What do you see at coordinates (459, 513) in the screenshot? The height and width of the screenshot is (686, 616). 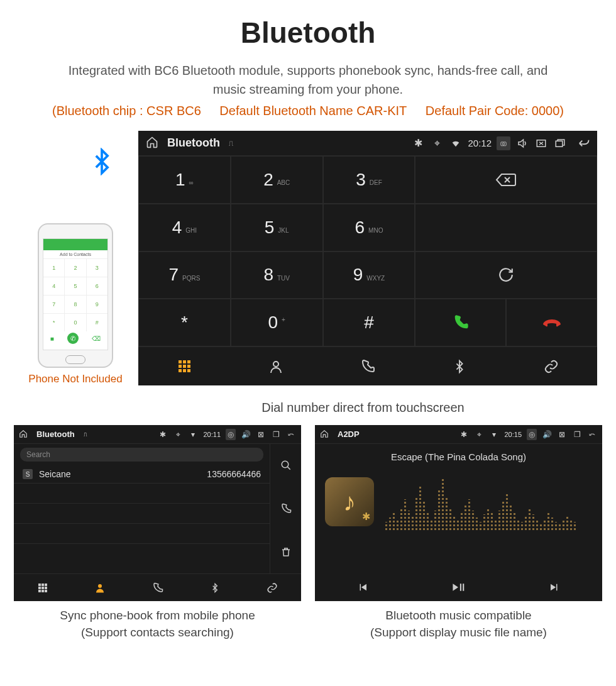 I see `music-screen: A2DP ✱ ⌖ ▾ 20:15 ◎ 🔊 ⊠ ❐ ⤺ Escape (The P…` at bounding box center [459, 513].